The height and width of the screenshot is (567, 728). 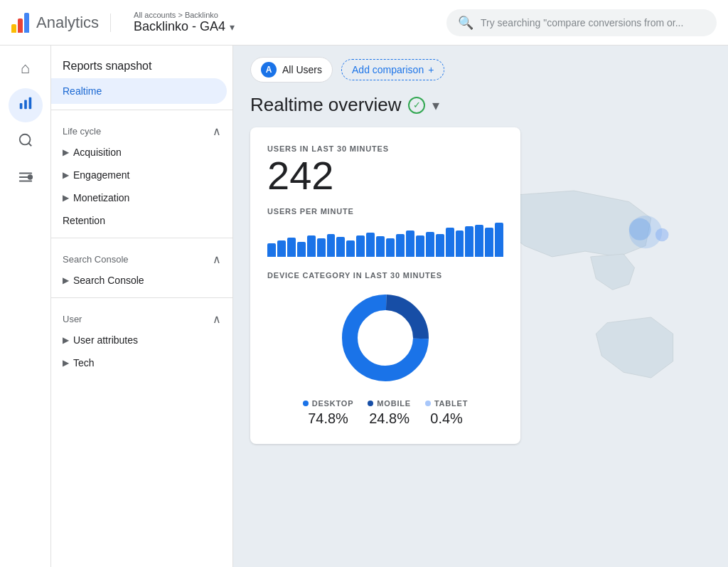 I want to click on user-chevron: ∧, so click(x=217, y=319).